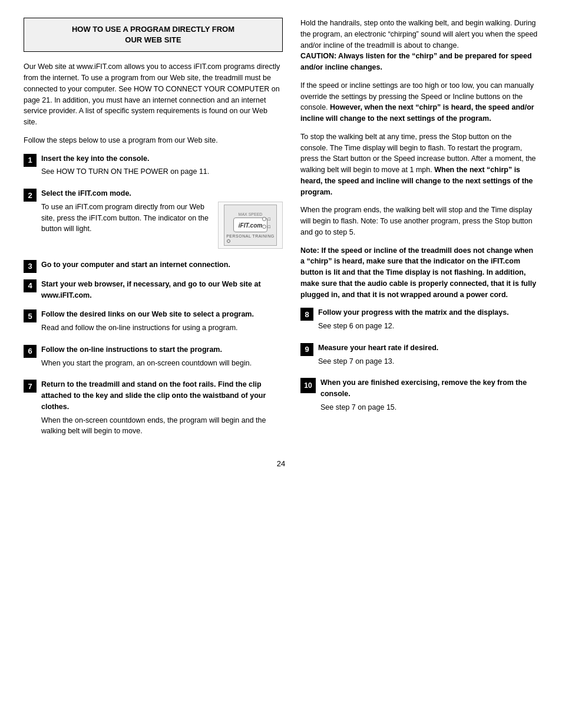  I want to click on step-9-sub: See step 7 on page 13., so click(428, 362).